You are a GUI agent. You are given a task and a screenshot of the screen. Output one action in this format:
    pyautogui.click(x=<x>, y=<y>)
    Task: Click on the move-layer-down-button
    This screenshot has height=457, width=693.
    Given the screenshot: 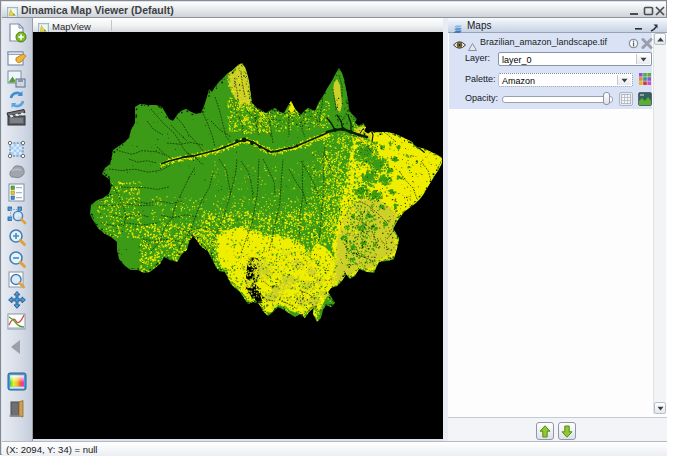 What is the action you would take?
    pyautogui.click(x=567, y=431)
    